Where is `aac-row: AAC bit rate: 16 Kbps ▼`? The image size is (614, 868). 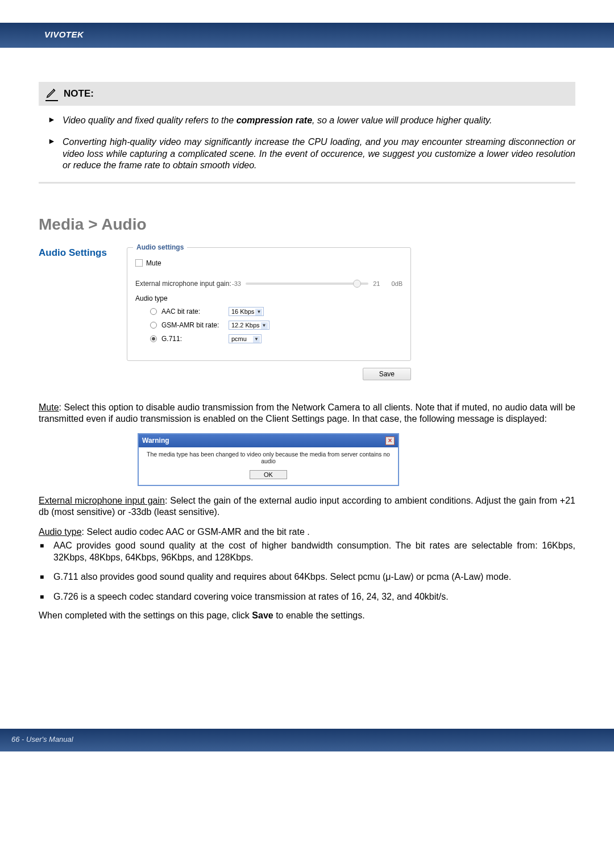 aac-row: AAC bit rate: 16 Kbps ▼ is located at coordinates (276, 312).